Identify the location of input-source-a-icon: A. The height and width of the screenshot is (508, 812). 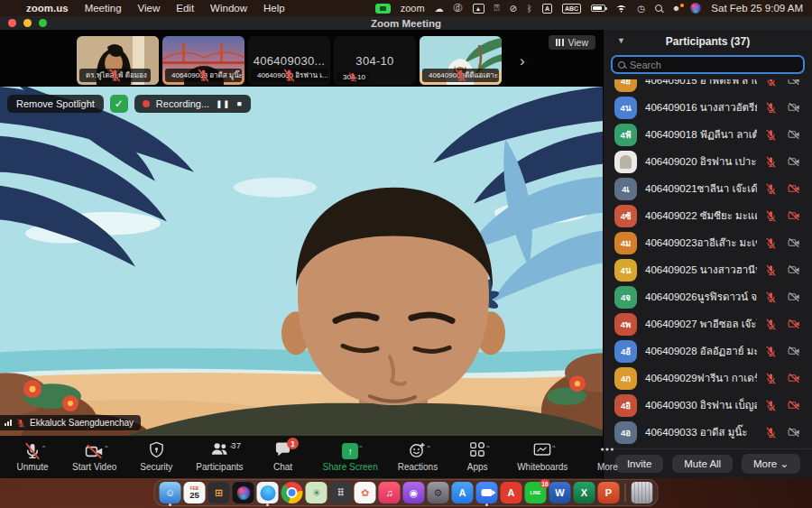
(547, 9).